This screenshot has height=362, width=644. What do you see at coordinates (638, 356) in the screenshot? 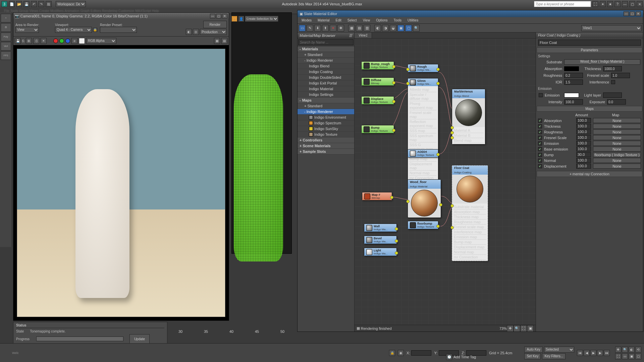
I see `nav-min-icon: ▢` at bounding box center [638, 356].